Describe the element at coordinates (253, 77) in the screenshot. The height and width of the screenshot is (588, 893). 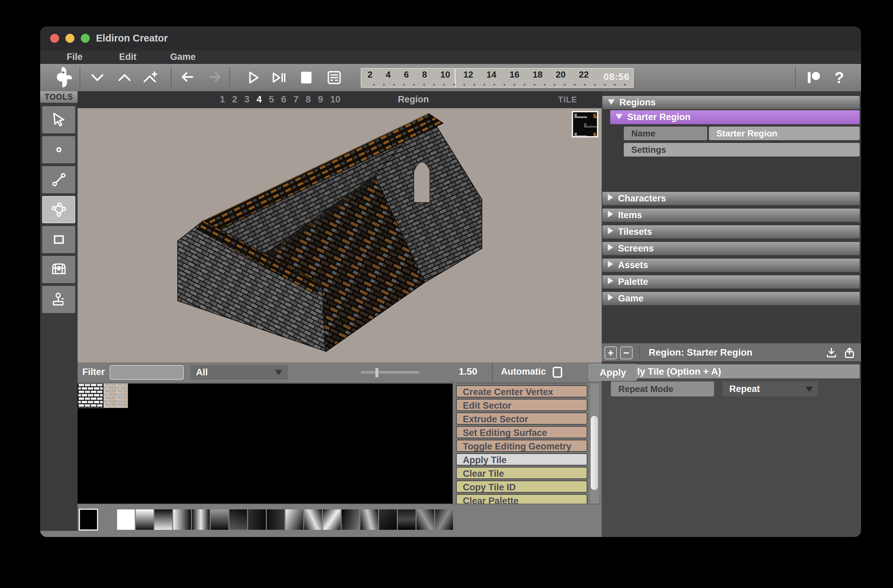
I see `play-icon` at that location.